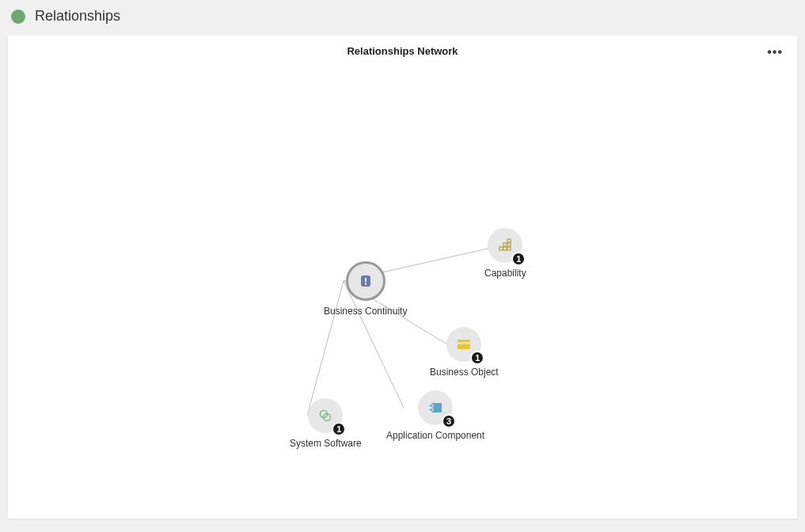 The image size is (805, 532). Describe the element at coordinates (78, 16) in the screenshot. I see `page-title: Relationships` at that location.